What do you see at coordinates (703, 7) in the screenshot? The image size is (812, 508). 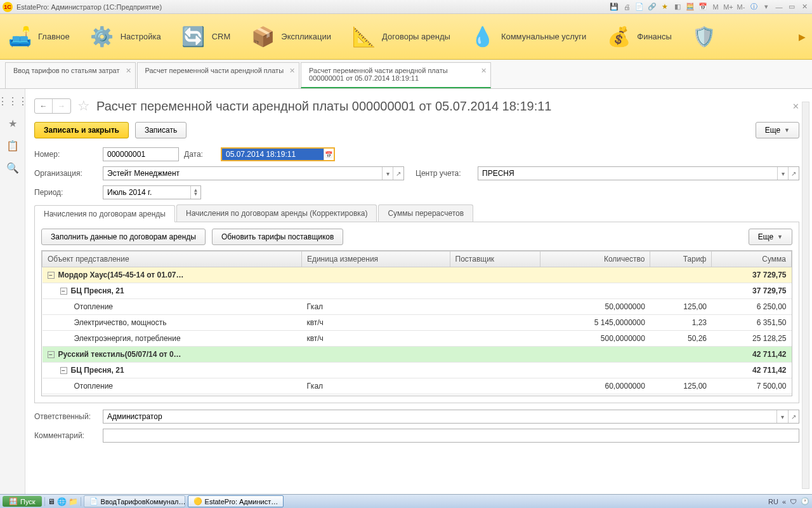 I see `calendar-icon: 📅` at bounding box center [703, 7].